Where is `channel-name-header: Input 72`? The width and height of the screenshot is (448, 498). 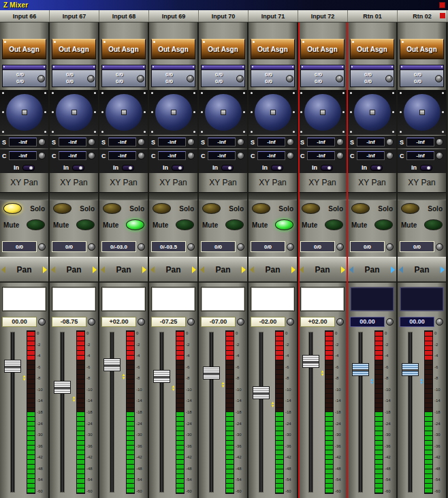
channel-name-header: Input 72 is located at coordinates (323, 16).